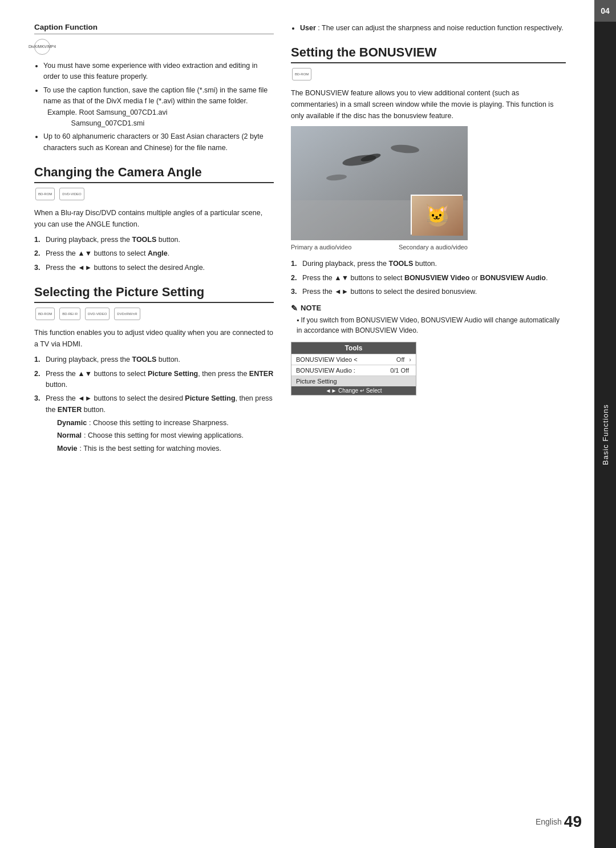  I want to click on page-number-area: English 49, so click(559, 822).